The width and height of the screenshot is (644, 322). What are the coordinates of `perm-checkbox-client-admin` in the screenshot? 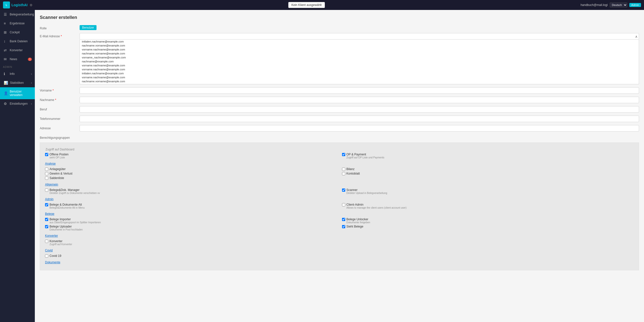 It's located at (344, 205).